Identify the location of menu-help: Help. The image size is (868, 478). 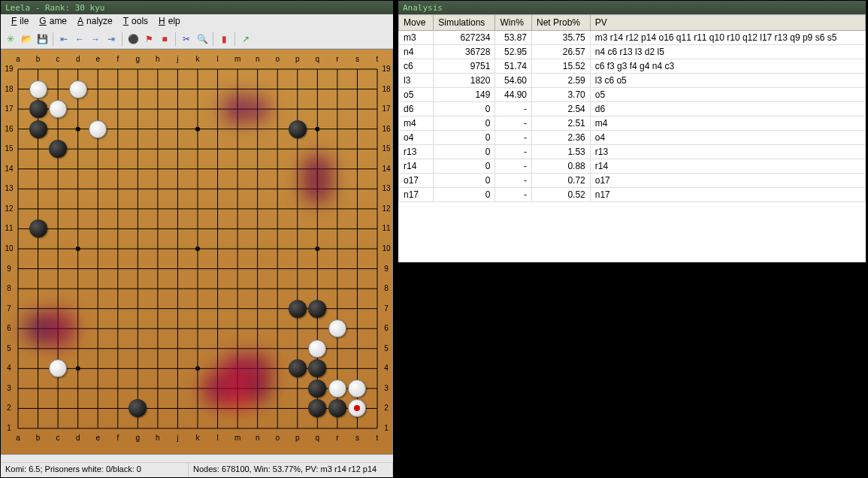
(168, 22).